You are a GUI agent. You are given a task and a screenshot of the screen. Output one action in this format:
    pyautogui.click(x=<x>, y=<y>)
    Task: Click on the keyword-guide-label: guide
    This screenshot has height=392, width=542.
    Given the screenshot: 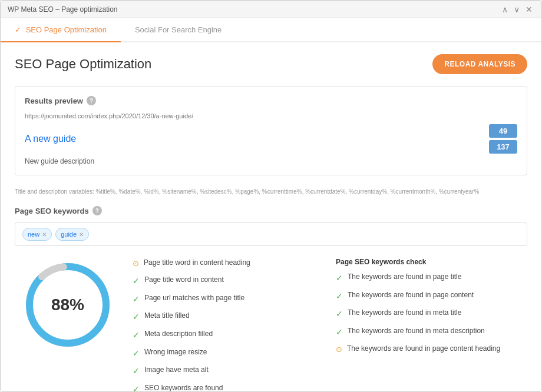 What is the action you would take?
    pyautogui.click(x=68, y=234)
    